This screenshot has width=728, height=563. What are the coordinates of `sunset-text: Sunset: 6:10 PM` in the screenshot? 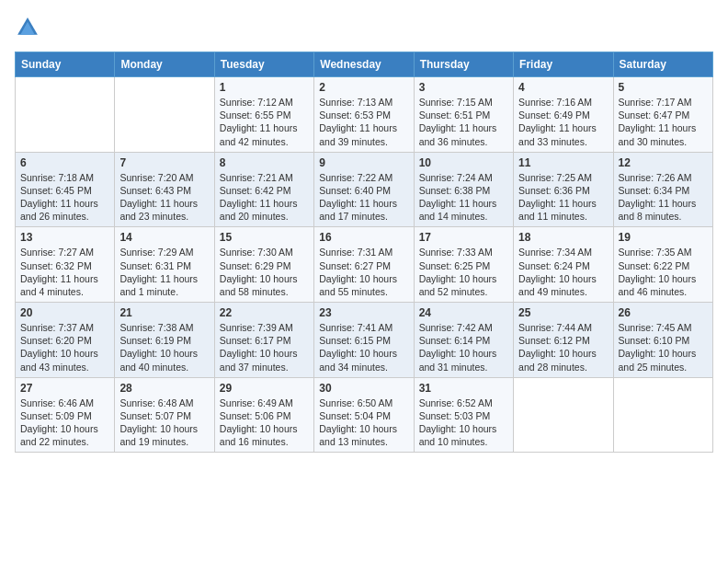 It's located at (654, 340).